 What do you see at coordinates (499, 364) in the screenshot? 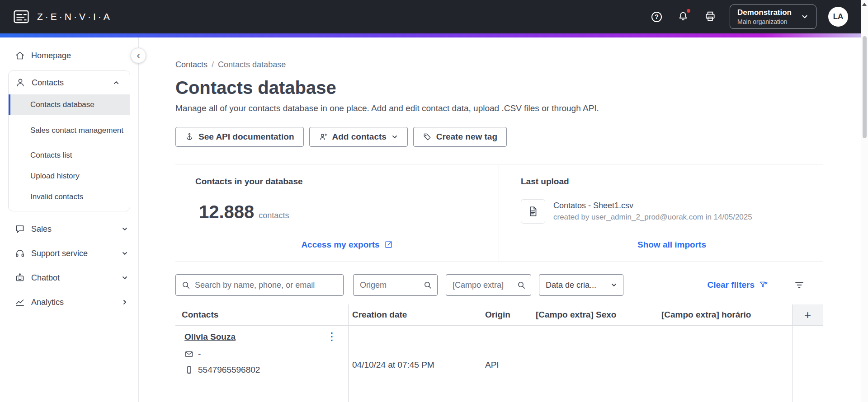
I see `table-row: Olivia Souza ⋮ -` at bounding box center [499, 364].